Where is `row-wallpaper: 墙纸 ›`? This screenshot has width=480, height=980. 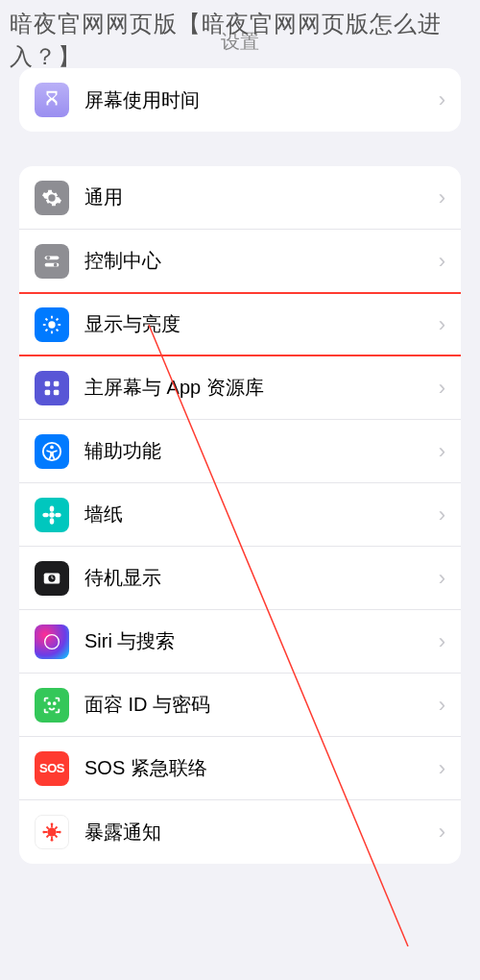 row-wallpaper: 墙纸 › is located at coordinates (240, 515).